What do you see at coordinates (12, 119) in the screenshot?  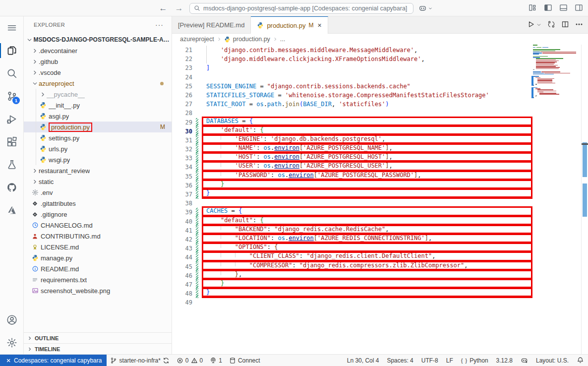 I see `activity-run-and-debug` at bounding box center [12, 119].